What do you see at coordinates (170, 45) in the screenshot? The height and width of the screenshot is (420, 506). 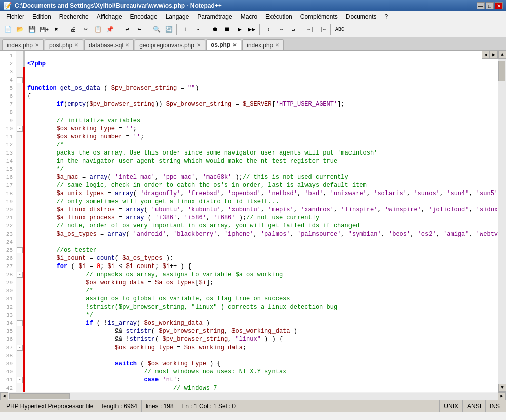 I see `tab-geoipregionvars: geoipregionvars.php ✕` at bounding box center [170, 45].